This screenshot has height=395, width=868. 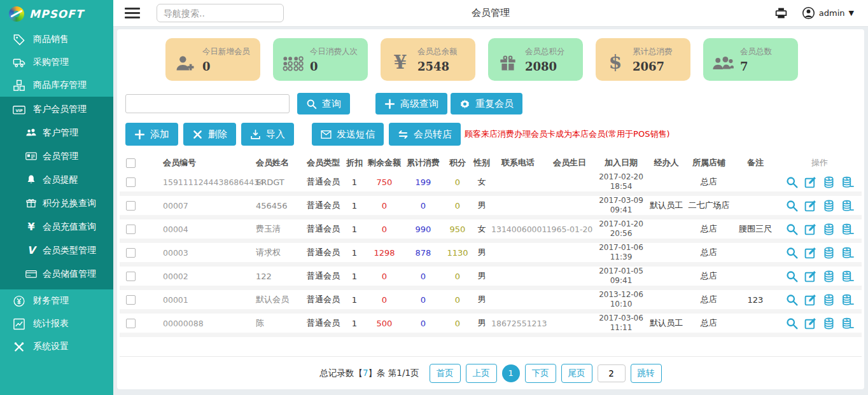 I want to click on member-name-cell: 122, so click(x=279, y=276).